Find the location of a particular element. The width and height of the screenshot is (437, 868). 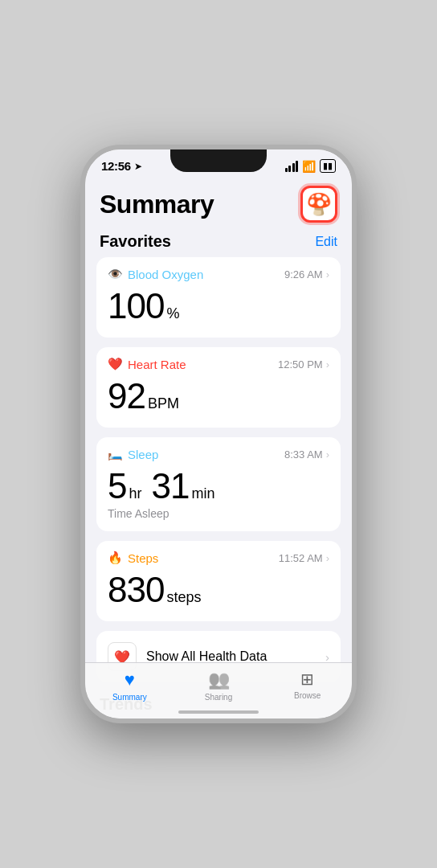

card-header: 🔥 Steps 11:52 AM › is located at coordinates (218, 558).